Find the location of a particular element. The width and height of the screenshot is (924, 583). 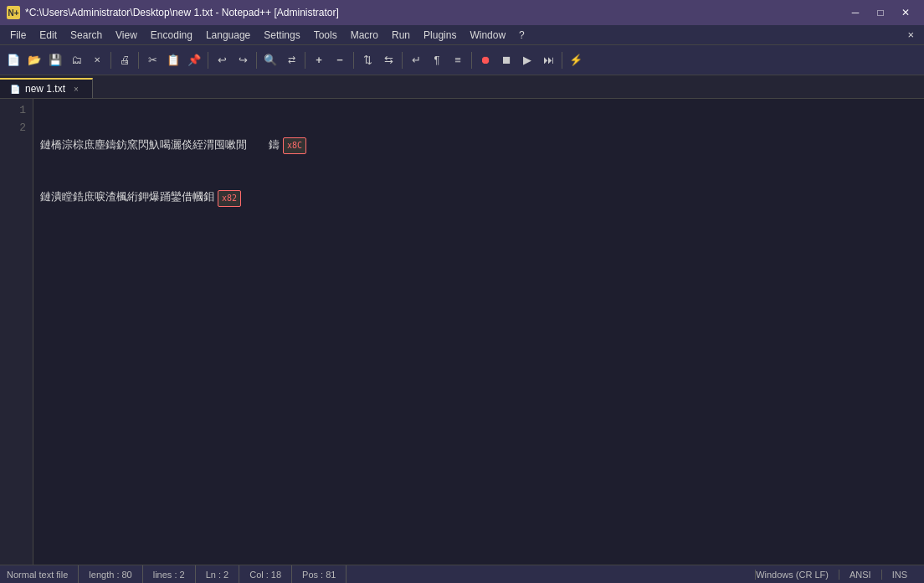

menu-item-settings: Settings is located at coordinates (281, 35).